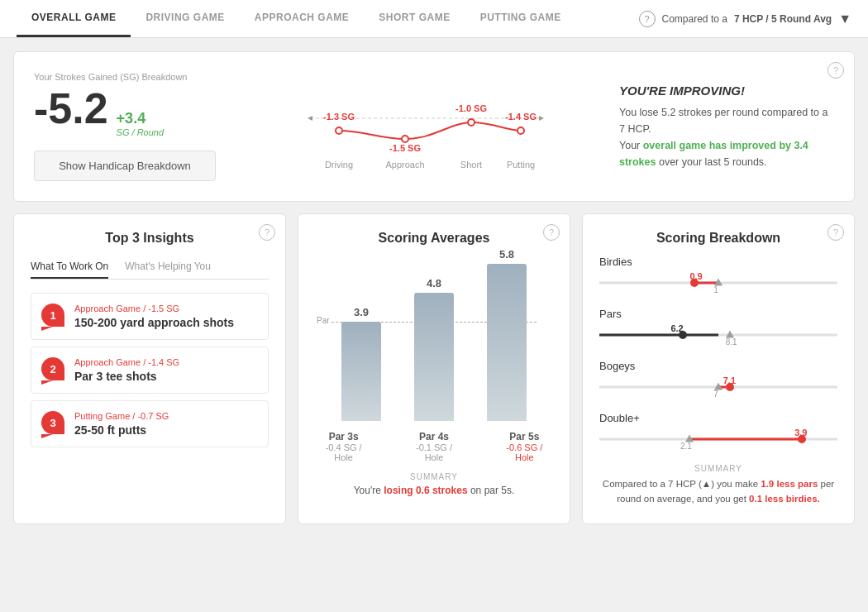 The height and width of the screenshot is (612, 868). I want to click on svg-text: Approach, so click(405, 165).